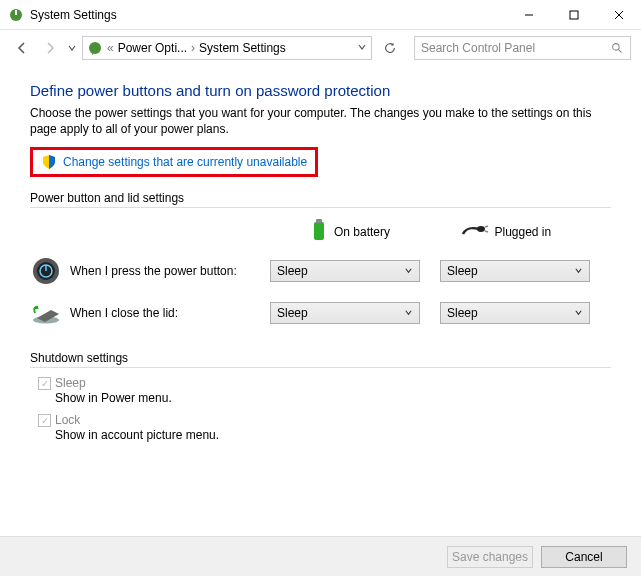  What do you see at coordinates (44, 384) in the screenshot?
I see `sleep-checkbox` at bounding box center [44, 384].